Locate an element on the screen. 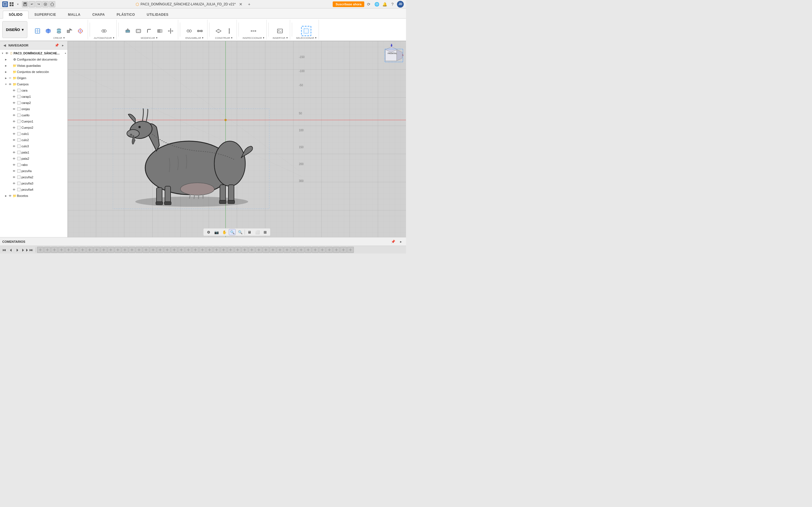 The height and width of the screenshot is (507, 812). viewport-zoom-more-btn: 🔍 is located at coordinates (240, 232).